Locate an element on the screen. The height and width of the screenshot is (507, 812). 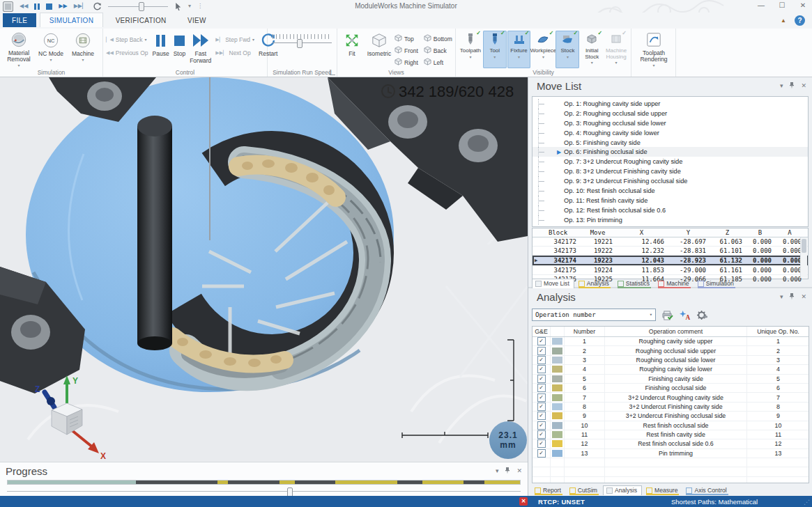
tree-item-op-9: Op. 9: 3+2 Undercut Finishing occlusal s… is located at coordinates (671, 181).